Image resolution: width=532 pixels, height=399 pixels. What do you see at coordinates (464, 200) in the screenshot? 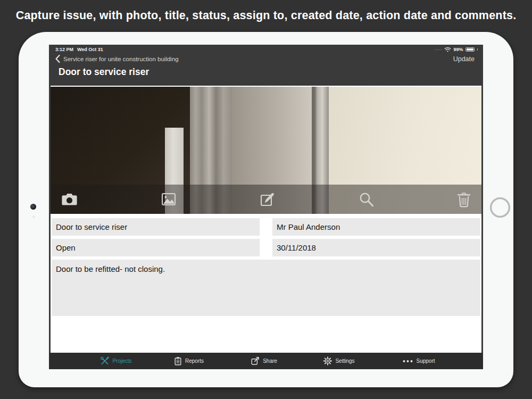
I see `trash-icon` at bounding box center [464, 200].